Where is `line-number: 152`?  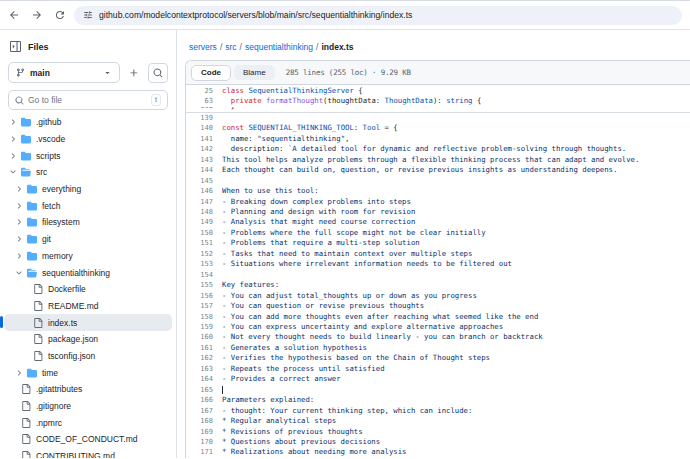 line-number: 152 is located at coordinates (204, 254).